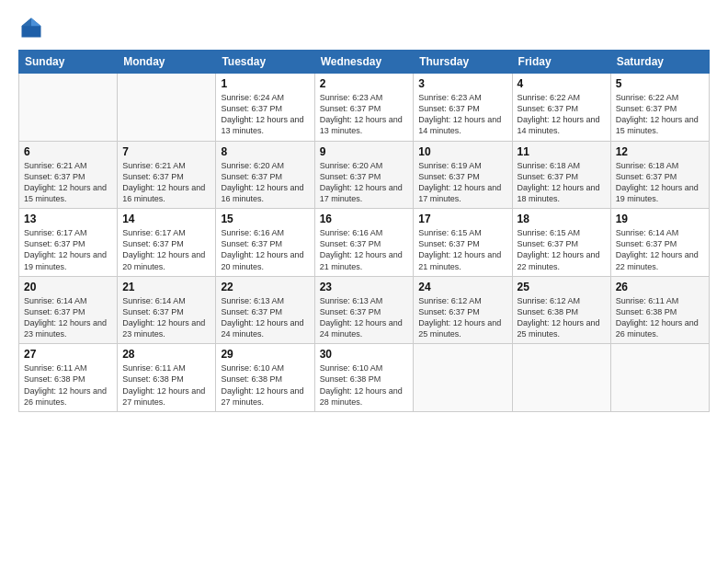  Describe the element at coordinates (265, 108) in the screenshot. I see `calendar-day-cell: 1Sunrise: 6:24 AMSunset: 6:37 PMDaylight…` at that location.